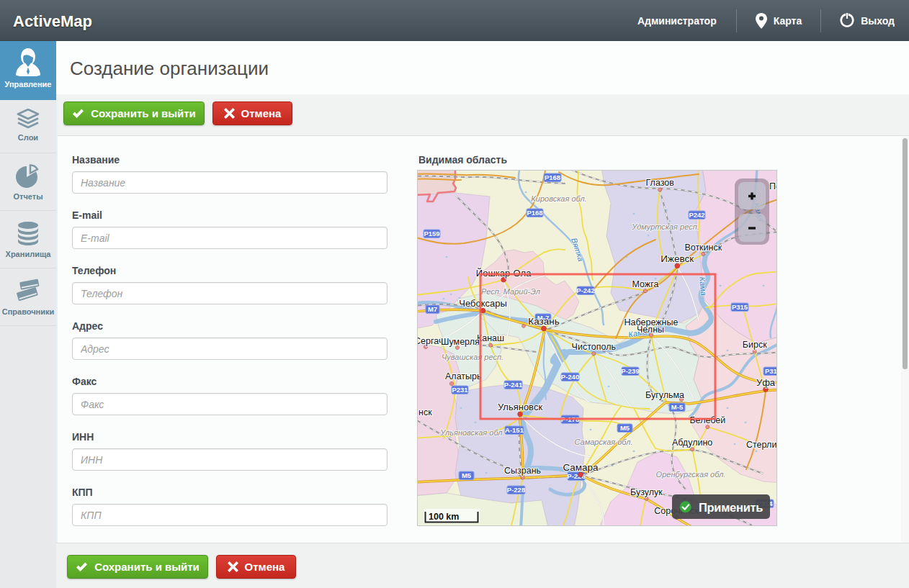  What do you see at coordinates (425, 412) in the screenshot?
I see `svg-text: нск` at bounding box center [425, 412].